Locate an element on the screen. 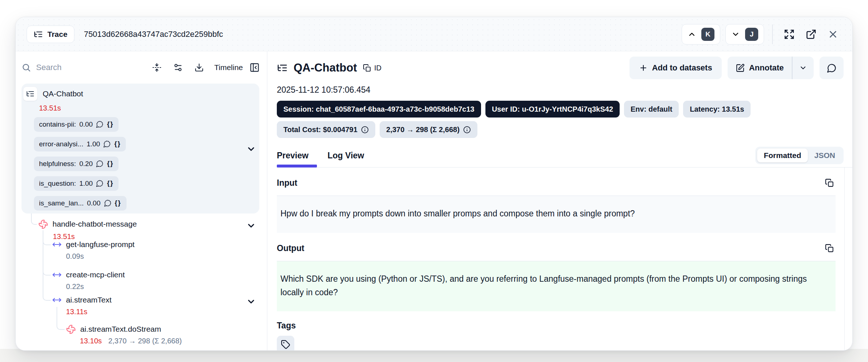 The height and width of the screenshot is (362, 868). chevron-up-icon is located at coordinates (692, 34).